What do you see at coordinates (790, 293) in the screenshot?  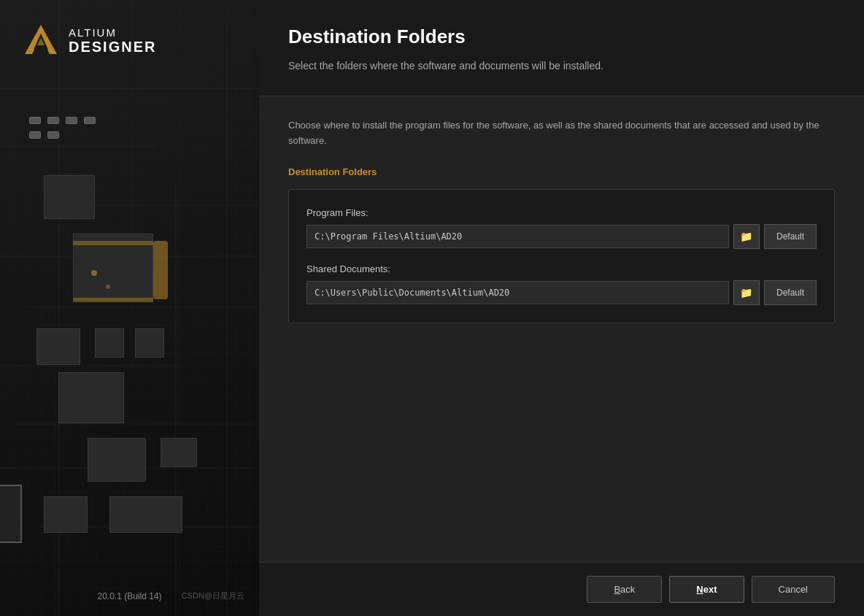 I see `shared-docs-default-button: Default` at bounding box center [790, 293].